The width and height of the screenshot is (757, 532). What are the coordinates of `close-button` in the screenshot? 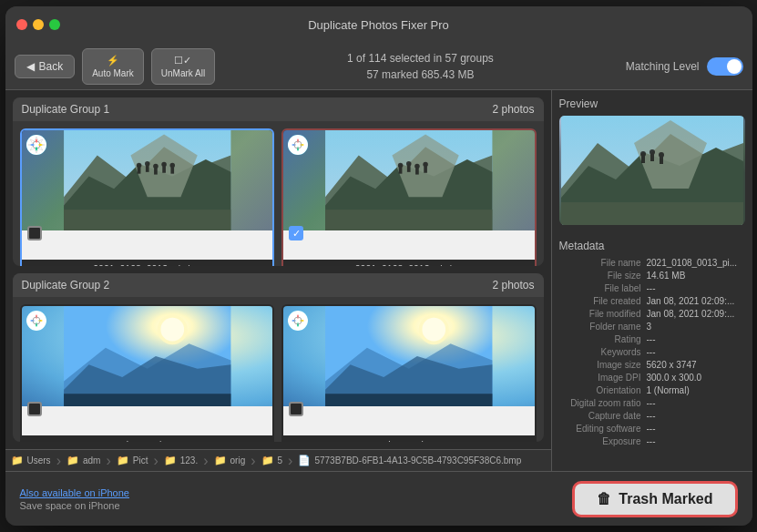 It's located at (22, 25).